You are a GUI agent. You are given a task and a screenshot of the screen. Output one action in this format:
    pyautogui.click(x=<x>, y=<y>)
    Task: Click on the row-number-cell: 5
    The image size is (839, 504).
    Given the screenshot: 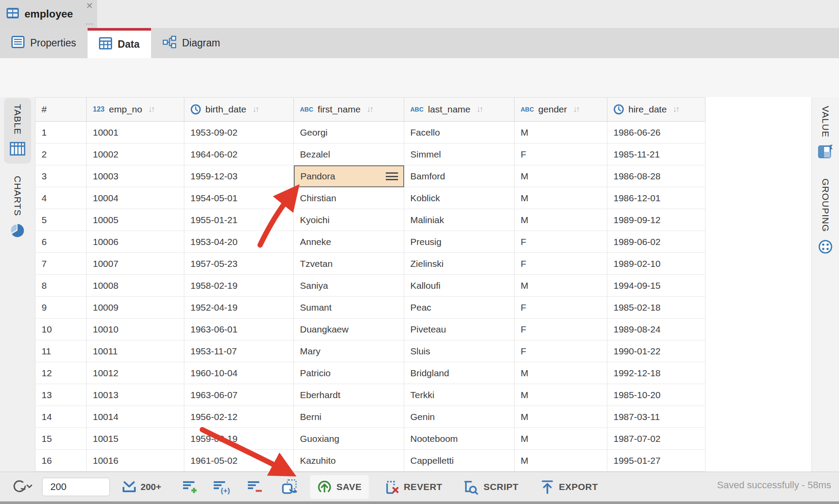 What is the action you would take?
    pyautogui.click(x=61, y=220)
    